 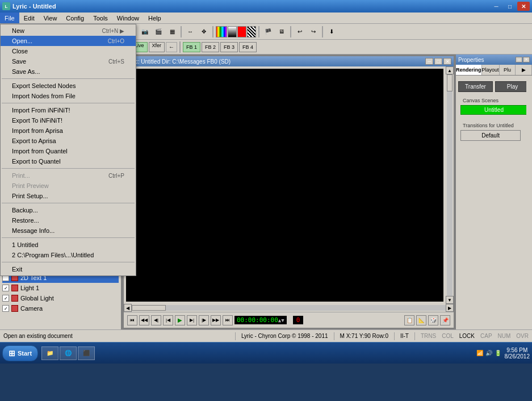 What do you see at coordinates (100, 18) in the screenshot?
I see `menu-tools: Tools` at bounding box center [100, 18].